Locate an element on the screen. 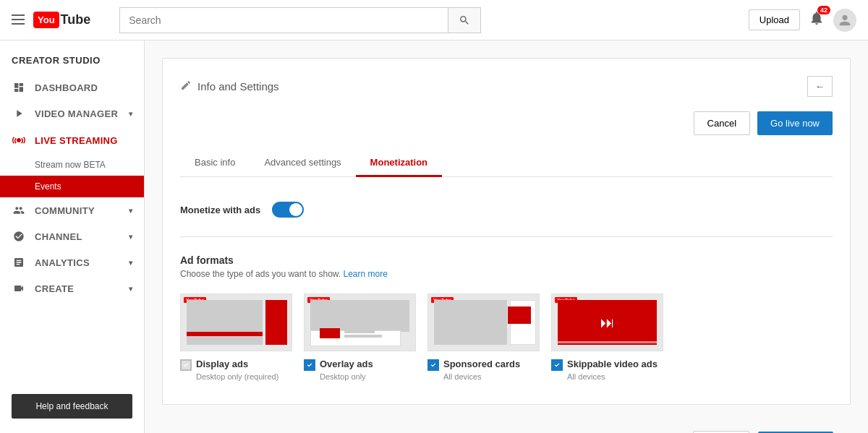 The height and width of the screenshot is (433, 868). notification-icon: 42 is located at coordinates (817, 20).